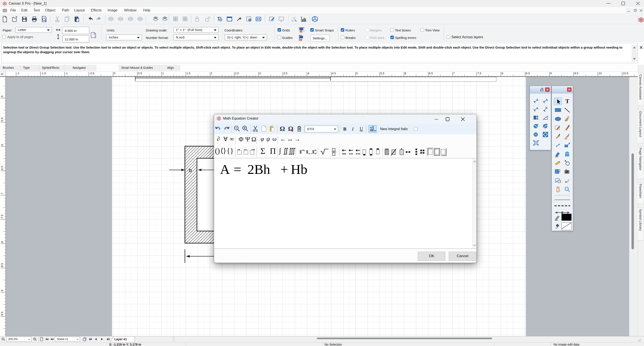  What do you see at coordinates (626, 73) in the screenshot?
I see `svg-text: 10.5` at bounding box center [626, 73].